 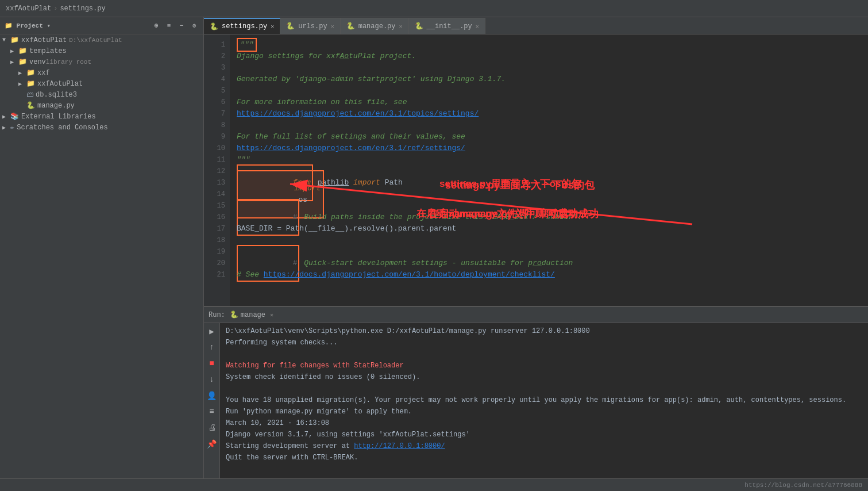 I want to click on run-icon-up: ↑, so click(x=212, y=347).